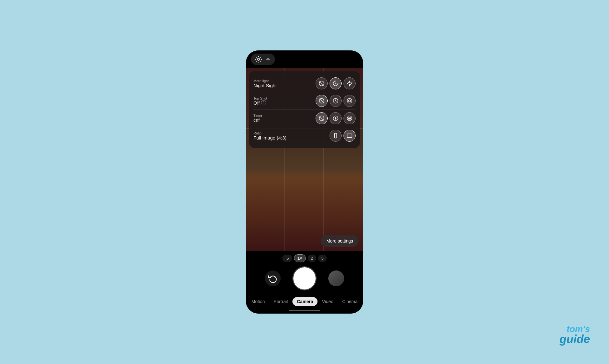  Describe the element at coordinates (287, 258) in the screenshot. I see `zoom-05-button: .5` at that location.